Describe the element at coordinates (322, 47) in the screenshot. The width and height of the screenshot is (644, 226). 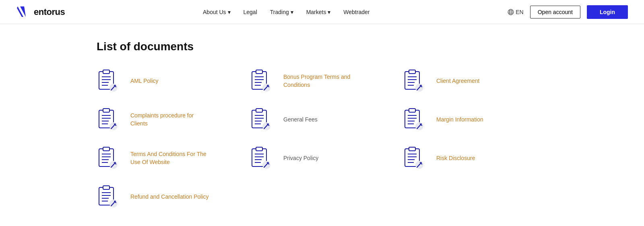
I see `page-title: List of documents` at that location.